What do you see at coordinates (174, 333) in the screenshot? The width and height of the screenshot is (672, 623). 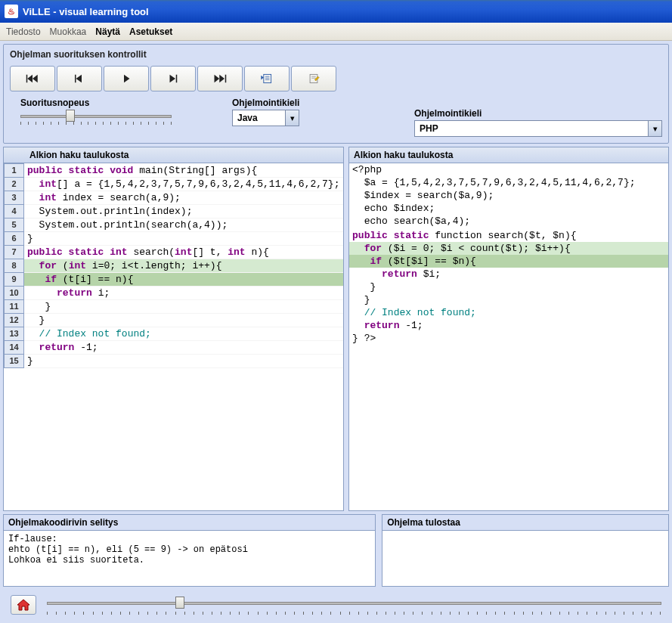 I see `code-line: 13 // Index not found;` at bounding box center [174, 333].